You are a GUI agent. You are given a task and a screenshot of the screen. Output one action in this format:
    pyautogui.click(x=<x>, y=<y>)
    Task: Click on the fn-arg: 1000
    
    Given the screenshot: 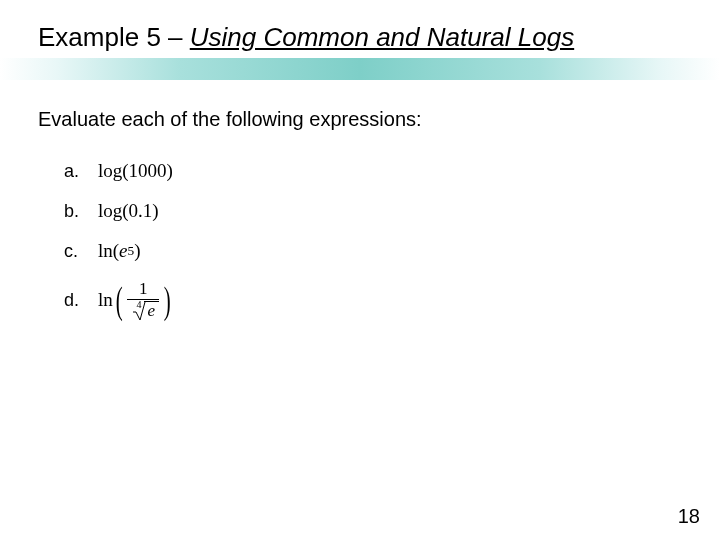 What is the action you would take?
    pyautogui.click(x=148, y=171)
    